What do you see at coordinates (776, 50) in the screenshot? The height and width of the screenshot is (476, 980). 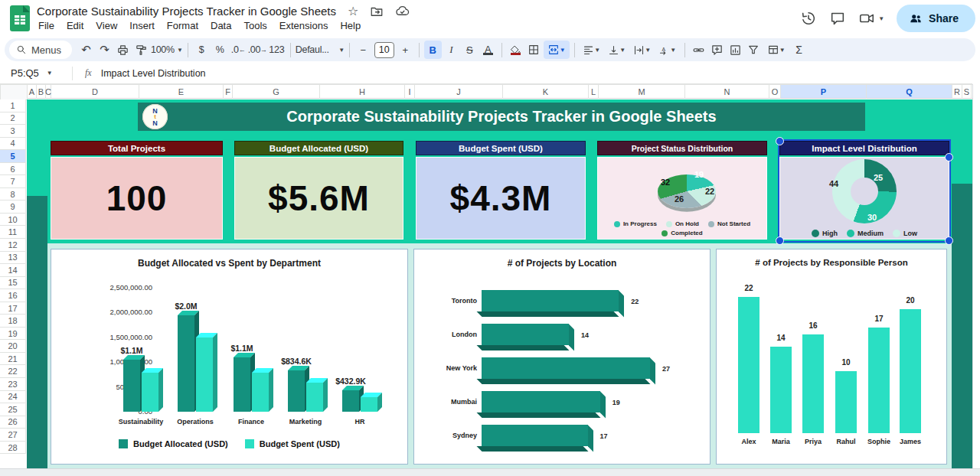 I see `table-views-button: ▼` at bounding box center [776, 50].